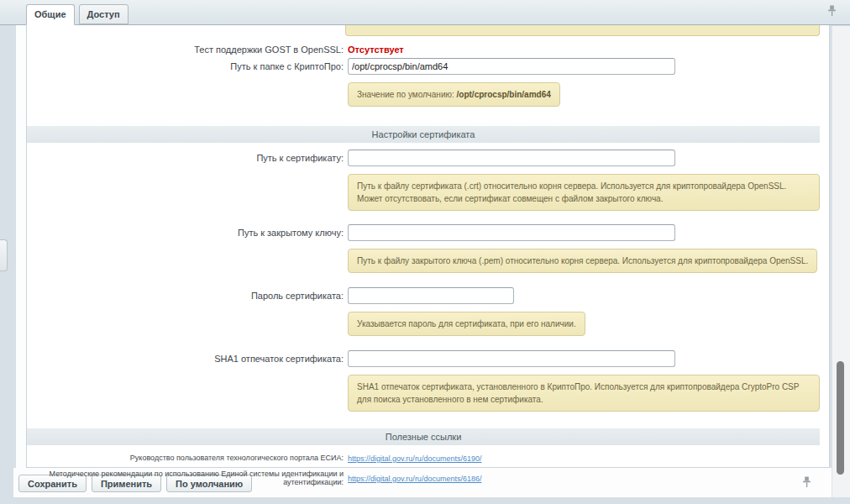  What do you see at coordinates (3, 255) in the screenshot?
I see `panel-collapse-handle` at bounding box center [3, 255].